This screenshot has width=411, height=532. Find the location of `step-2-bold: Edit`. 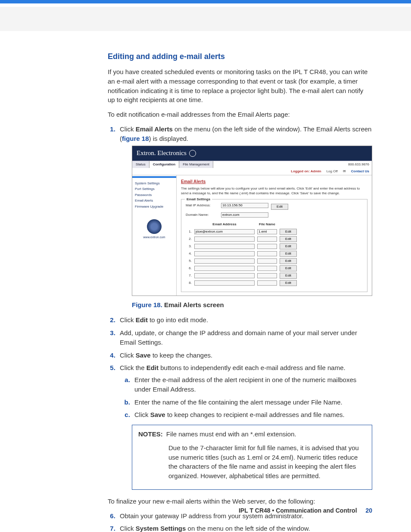

step-2-bold: Edit is located at coordinates (142, 320).